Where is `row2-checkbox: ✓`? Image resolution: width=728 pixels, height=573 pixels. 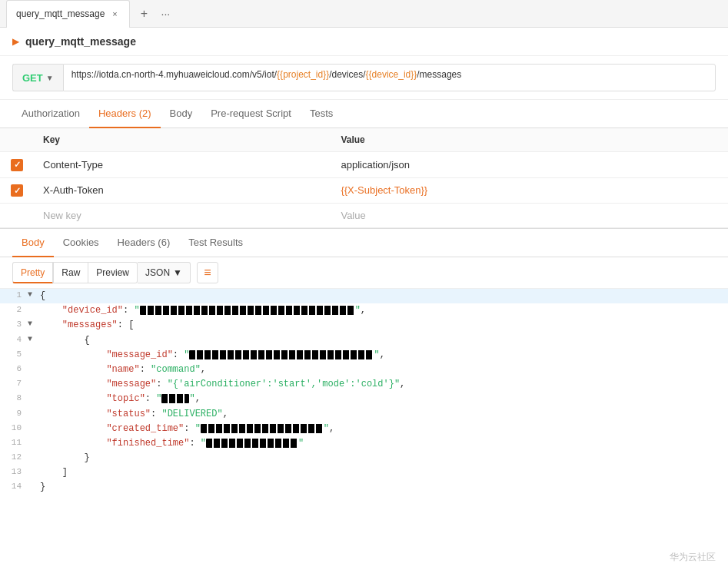
row2-checkbox: ✓ is located at coordinates (17, 190).